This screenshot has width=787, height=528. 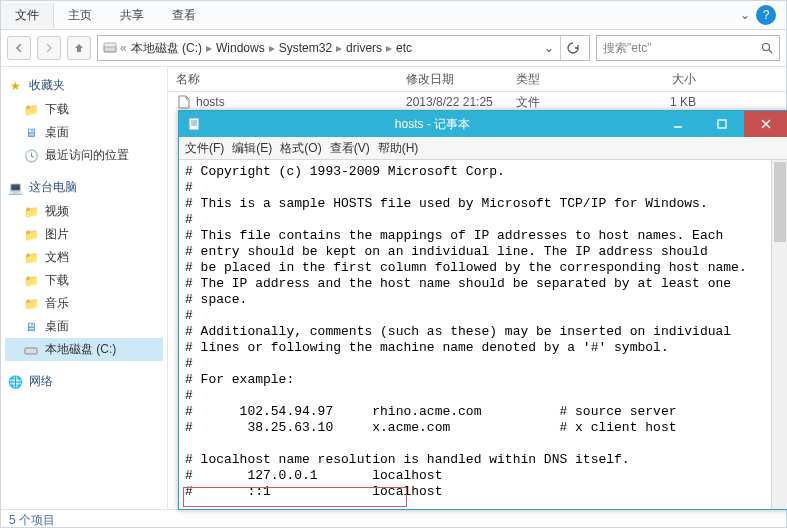 What do you see at coordinates (483, 124) in the screenshot?
I see `notepad-titlebar: hosts - 记事本` at bounding box center [483, 124].